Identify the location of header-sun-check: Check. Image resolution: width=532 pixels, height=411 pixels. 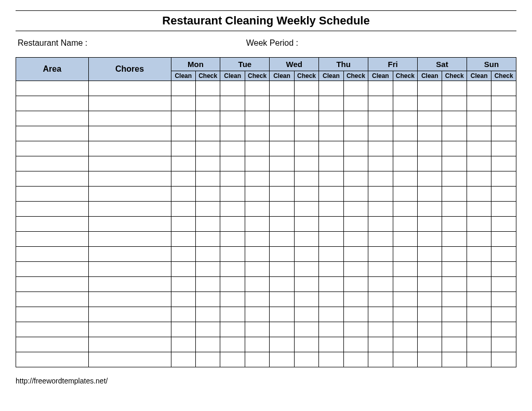
(504, 76).